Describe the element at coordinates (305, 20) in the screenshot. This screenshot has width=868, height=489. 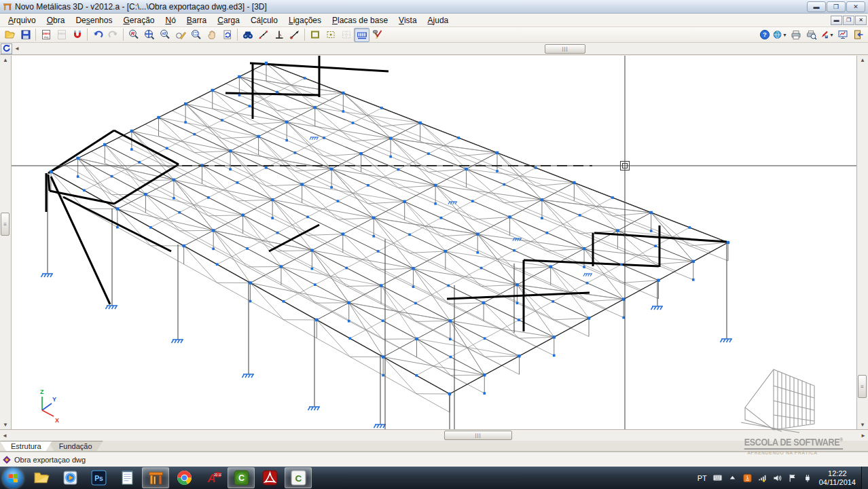
I see `menu-item-ligacoes: Ligações` at that location.